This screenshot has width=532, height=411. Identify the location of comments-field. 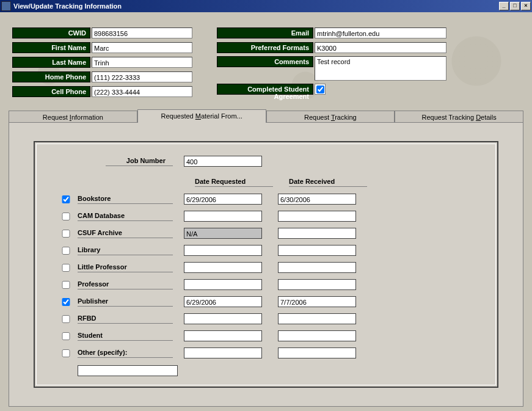
(381, 68).